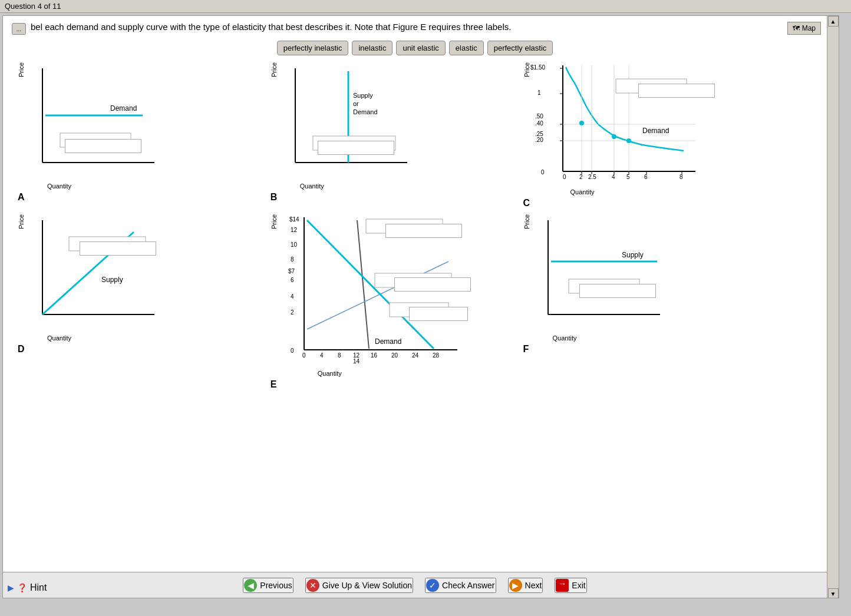 Image resolution: width=851 pixels, height=616 pixels. I want to click on graph-D-x-label: Quantity, so click(59, 338).